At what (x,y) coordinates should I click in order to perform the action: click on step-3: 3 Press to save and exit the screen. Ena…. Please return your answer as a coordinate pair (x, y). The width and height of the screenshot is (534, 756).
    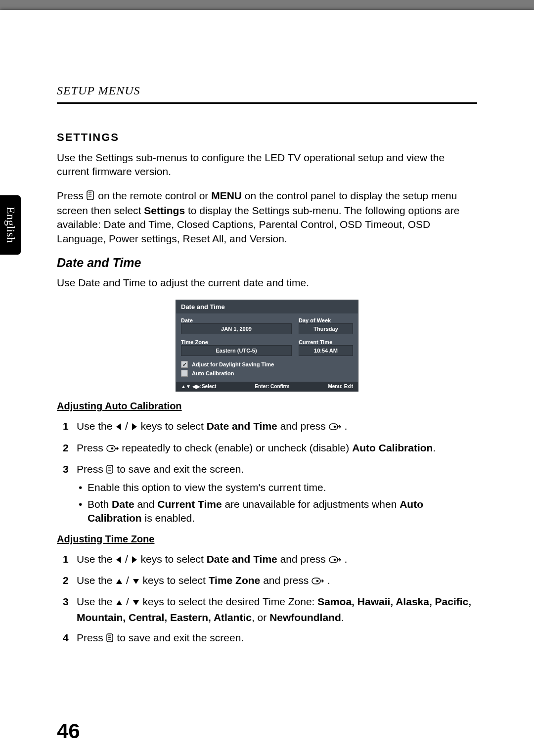
    Looking at the image, I should click on (270, 493).